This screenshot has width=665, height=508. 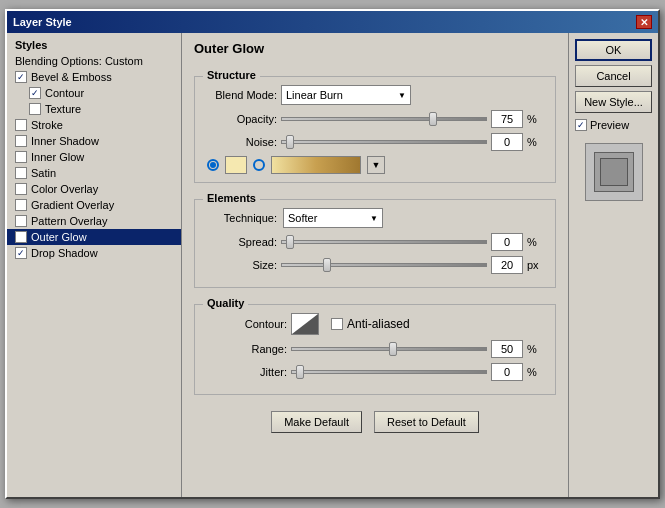 What do you see at coordinates (375, 244) in the screenshot?
I see `elements-section: Elements Technique: Softer ▼ Spread:` at bounding box center [375, 244].